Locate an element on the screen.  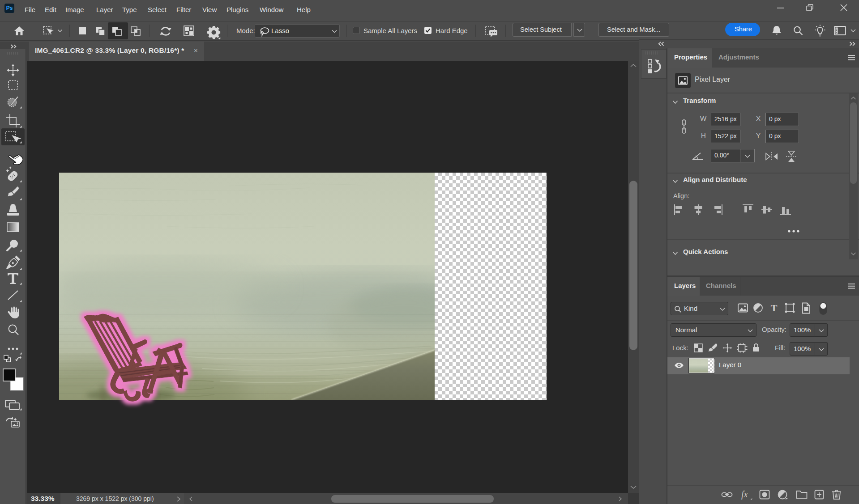
svg-text: T is located at coordinates (774, 308).